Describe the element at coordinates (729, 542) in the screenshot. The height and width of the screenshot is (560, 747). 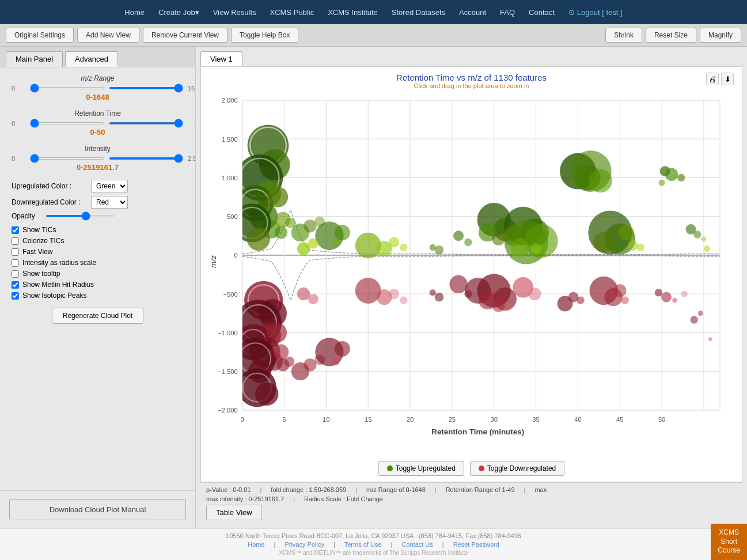
I see `xcms-badge-text: XCMSShortCourse` at that location.